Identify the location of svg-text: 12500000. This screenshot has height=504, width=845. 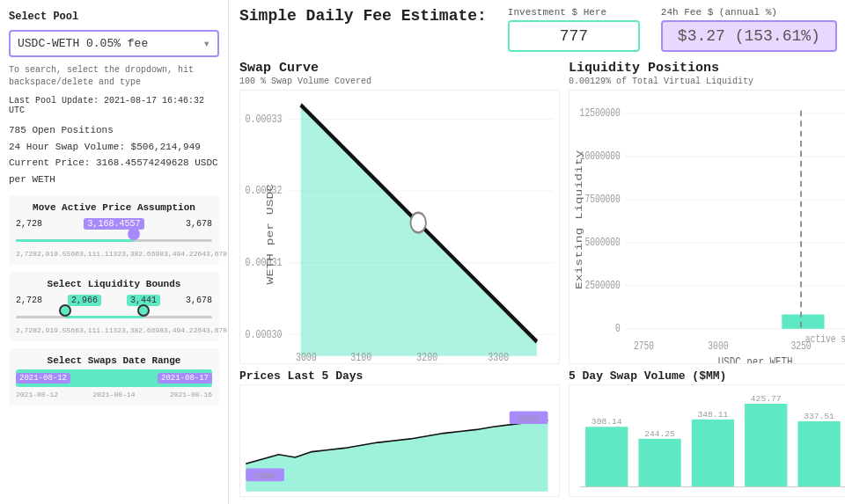
(600, 113).